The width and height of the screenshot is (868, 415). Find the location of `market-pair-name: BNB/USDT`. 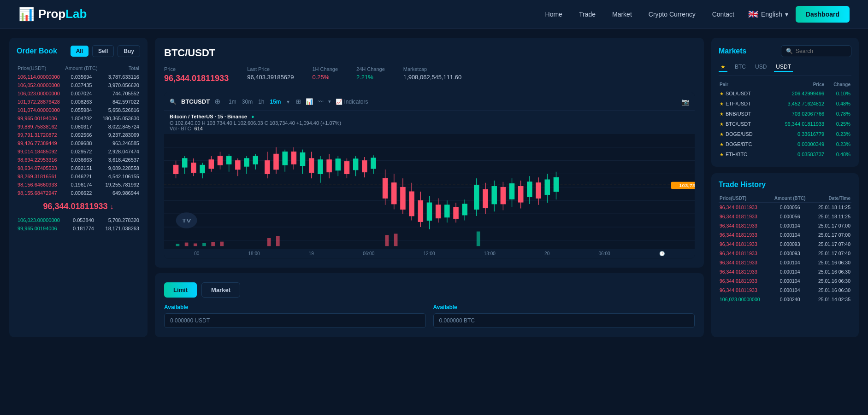

market-pair-name: BNB/USDT is located at coordinates (738, 114).